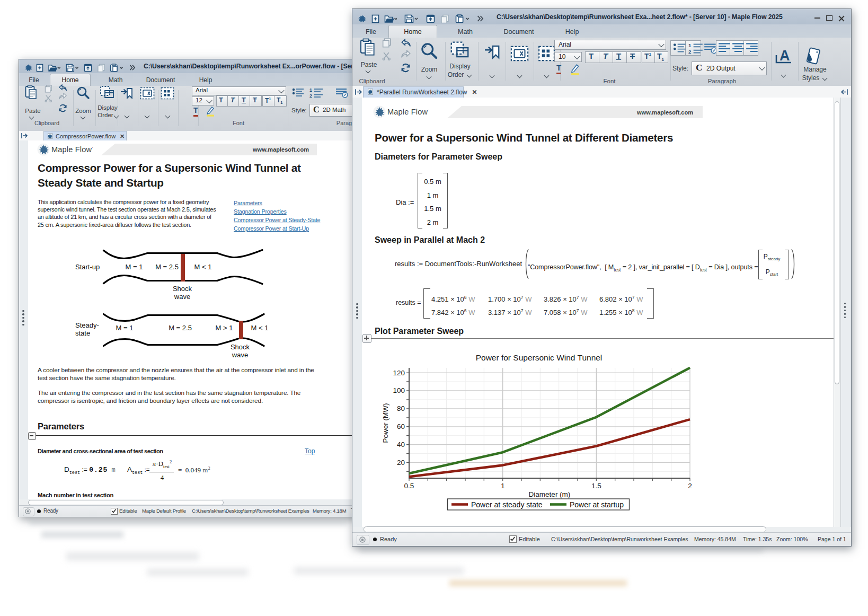 This screenshot has height=616, width=868. I want to click on svg-text: 0.5, so click(409, 486).